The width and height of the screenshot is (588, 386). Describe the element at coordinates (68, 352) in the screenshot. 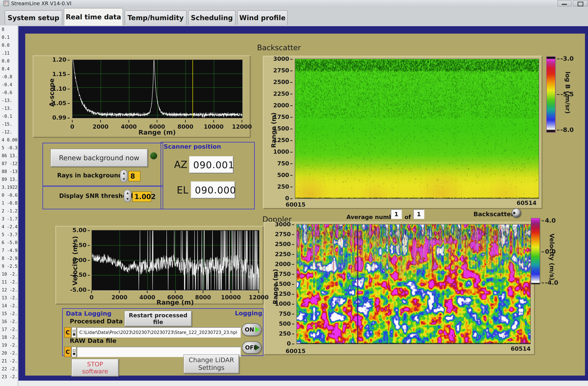

I see `raw-drive-box: C` at that location.